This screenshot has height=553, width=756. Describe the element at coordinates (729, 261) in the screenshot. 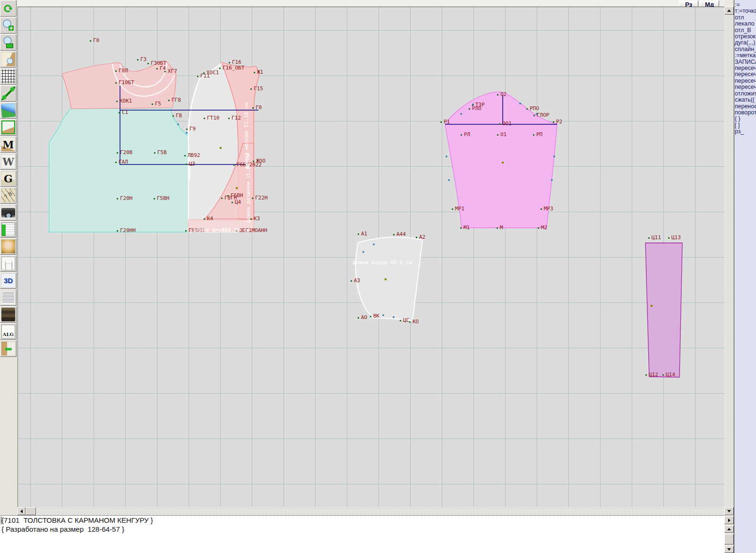

I see `canvas-vscroll-track` at that location.